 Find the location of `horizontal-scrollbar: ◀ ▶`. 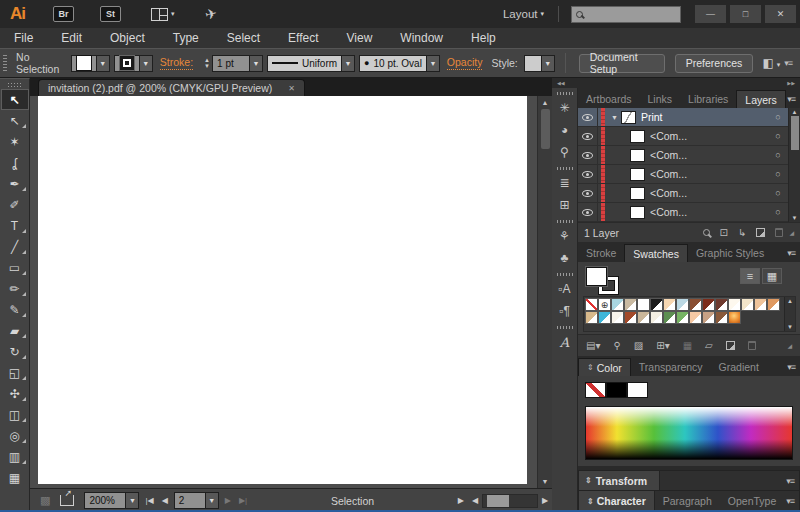

horizontal-scrollbar: ◀ ▶ is located at coordinates (510, 500).